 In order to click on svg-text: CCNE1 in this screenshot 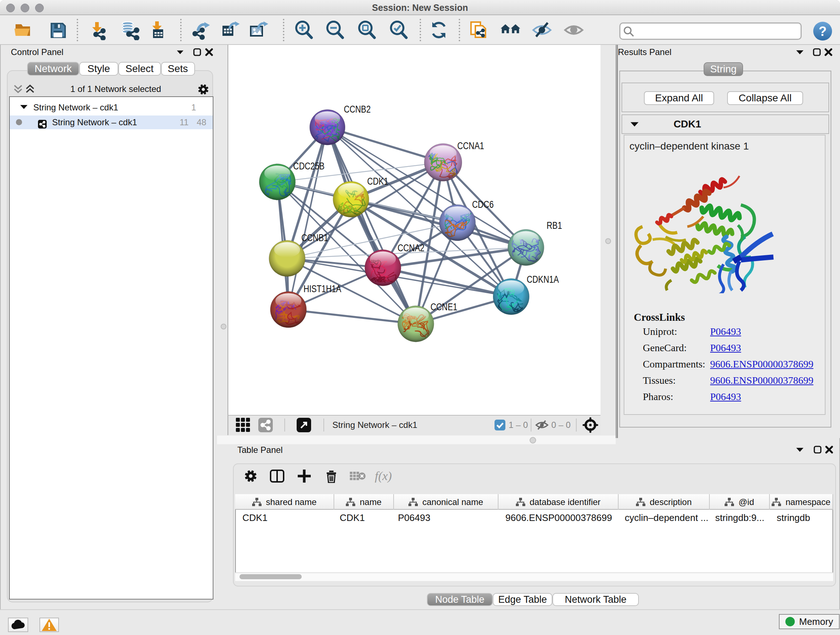, I will do `click(444, 307)`.